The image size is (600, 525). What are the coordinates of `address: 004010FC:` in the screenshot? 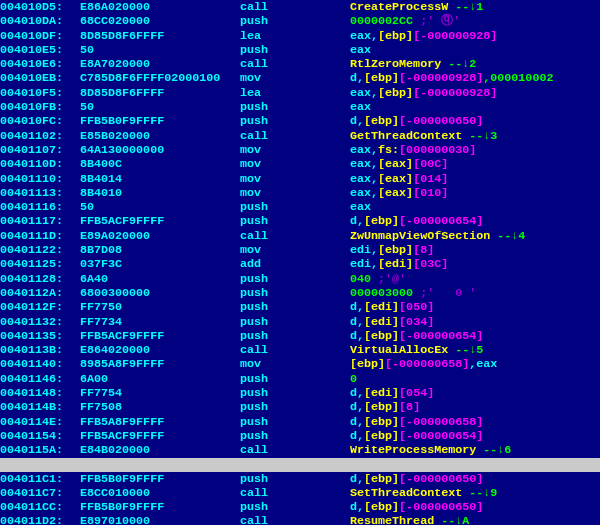 It's located at (40, 121).